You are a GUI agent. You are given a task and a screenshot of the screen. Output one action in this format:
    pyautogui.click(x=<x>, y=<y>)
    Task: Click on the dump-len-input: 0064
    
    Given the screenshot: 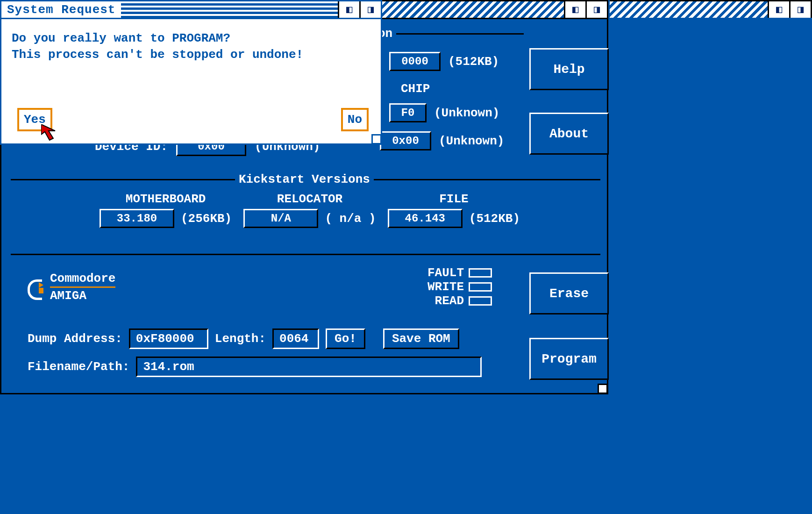 What is the action you would take?
    pyautogui.click(x=296, y=339)
    